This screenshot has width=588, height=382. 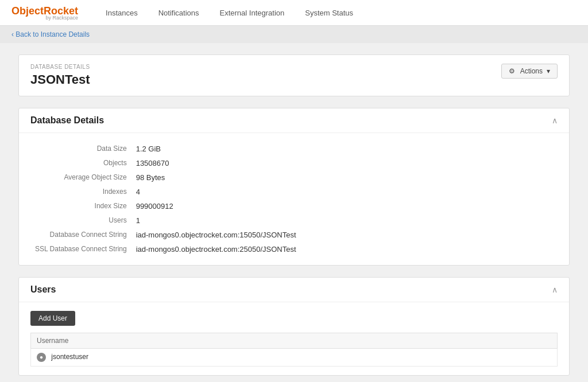 I want to click on detail-row-index-size: Index Size 999000912, so click(x=294, y=206).